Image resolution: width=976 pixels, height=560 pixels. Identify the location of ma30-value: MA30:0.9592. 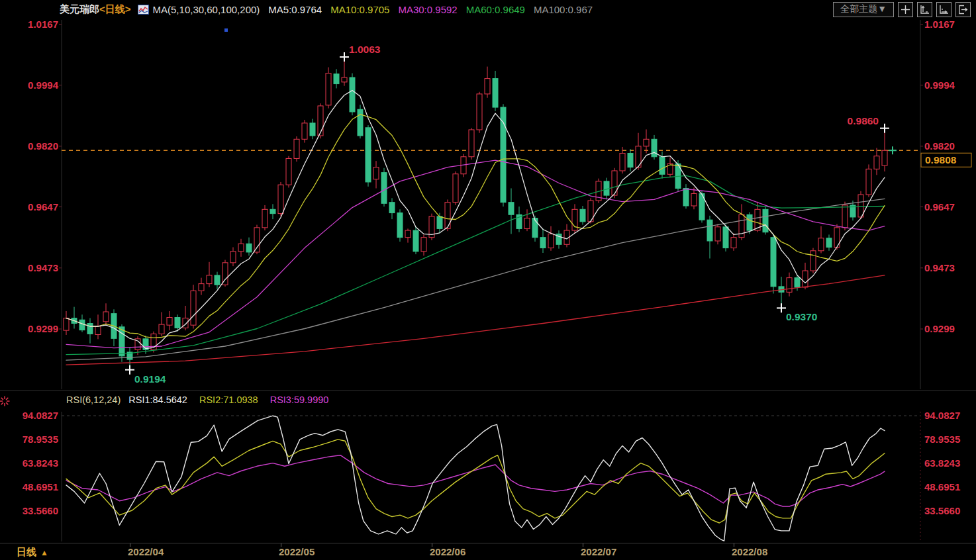
(428, 9).